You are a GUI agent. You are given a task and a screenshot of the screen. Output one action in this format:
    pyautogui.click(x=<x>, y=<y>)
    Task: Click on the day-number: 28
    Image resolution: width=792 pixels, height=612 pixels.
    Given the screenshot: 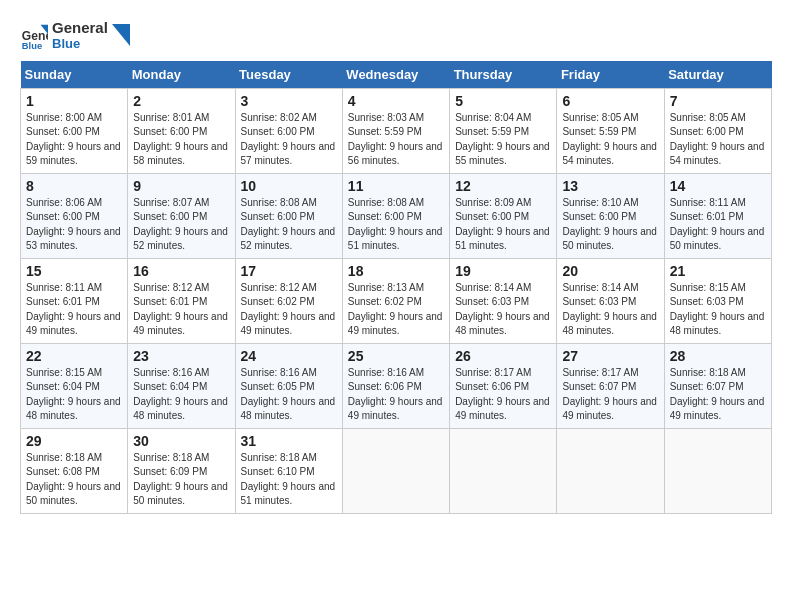 What is the action you would take?
    pyautogui.click(x=718, y=356)
    